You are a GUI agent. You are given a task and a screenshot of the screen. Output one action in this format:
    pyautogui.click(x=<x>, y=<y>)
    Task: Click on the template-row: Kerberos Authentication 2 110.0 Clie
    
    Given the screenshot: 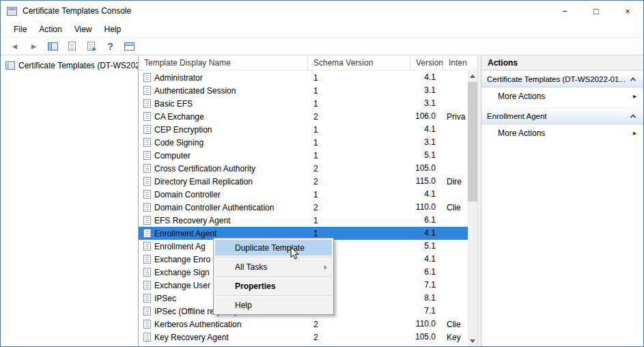 What is the action you would take?
    pyautogui.click(x=304, y=324)
    